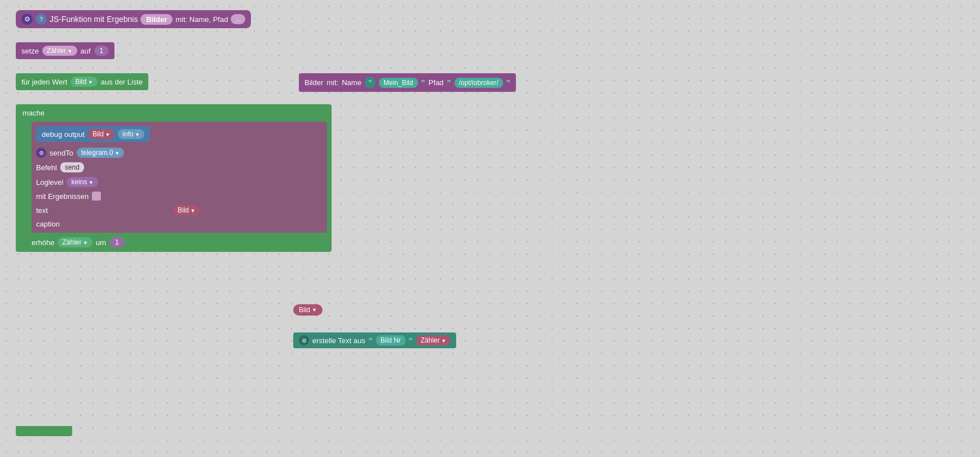 This screenshot has width=980, height=457. What do you see at coordinates (94, 19) in the screenshot?
I see `header-title: JS-Funktion mit Ergebnis` at bounding box center [94, 19].